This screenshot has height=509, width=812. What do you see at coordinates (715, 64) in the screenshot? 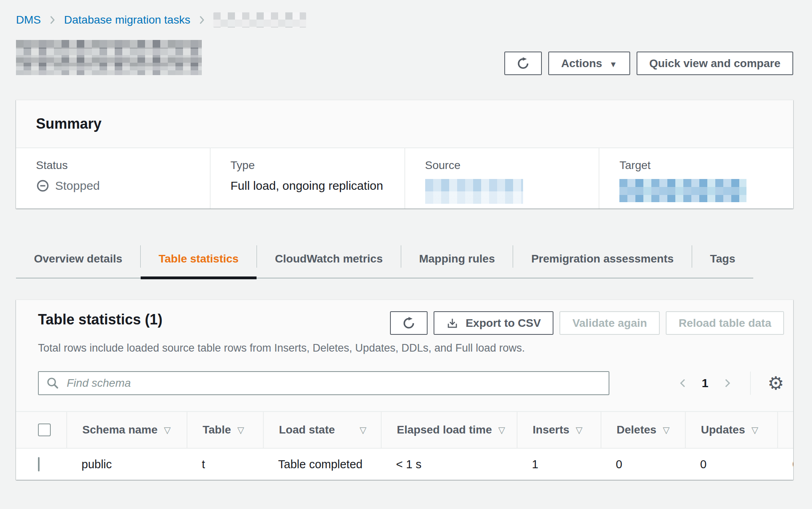
I see `quick-view-label: Quick view and compare` at bounding box center [715, 64].